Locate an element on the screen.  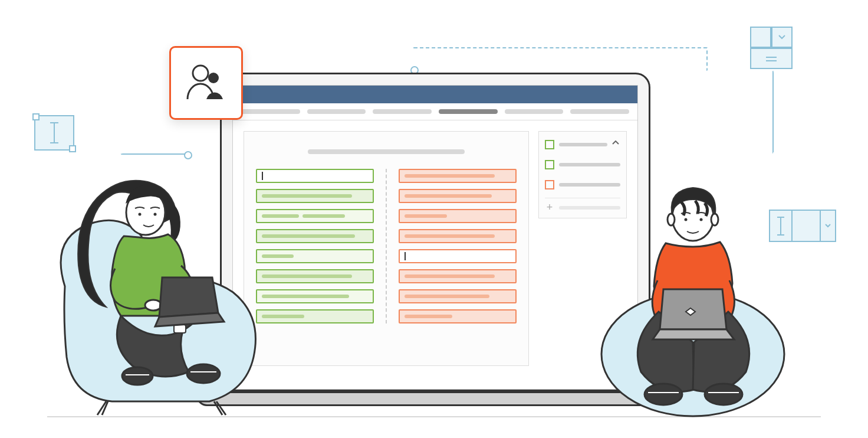
tab-active is located at coordinates (468, 112).